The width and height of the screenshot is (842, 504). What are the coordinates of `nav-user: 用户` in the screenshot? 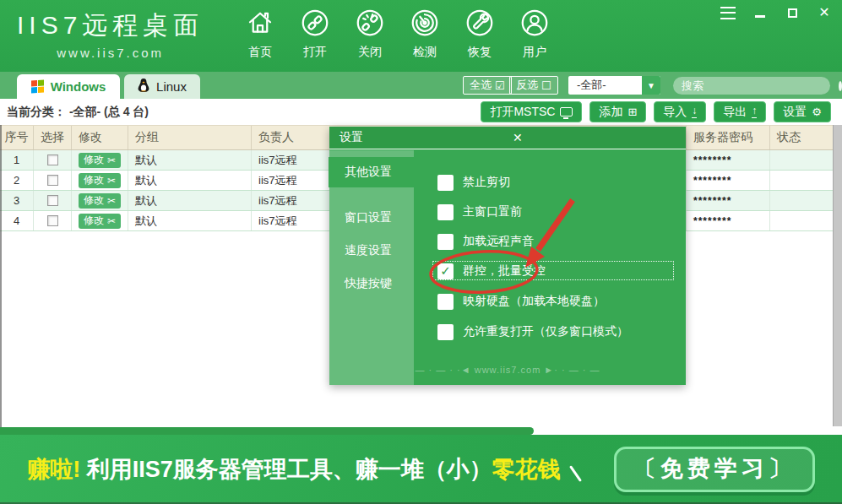 It's located at (535, 34).